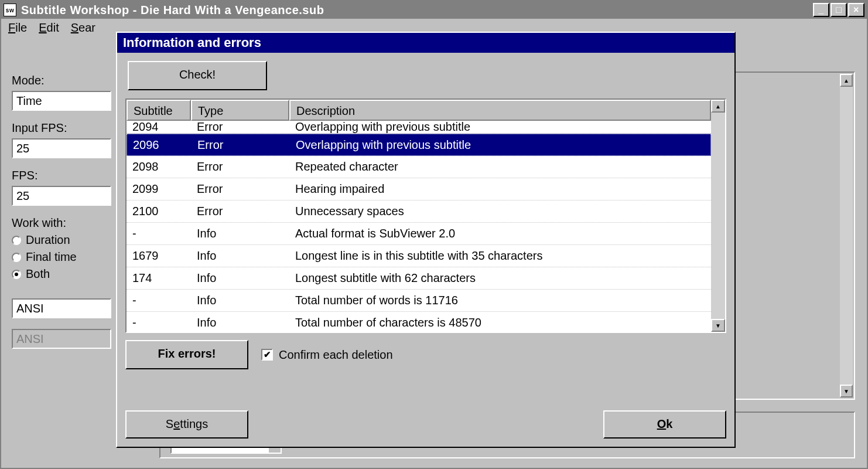 Image resolution: width=868 pixels, height=469 pixels. I want to click on table-row: 174InfoLongest subtitle with 62 characte…, so click(419, 278).